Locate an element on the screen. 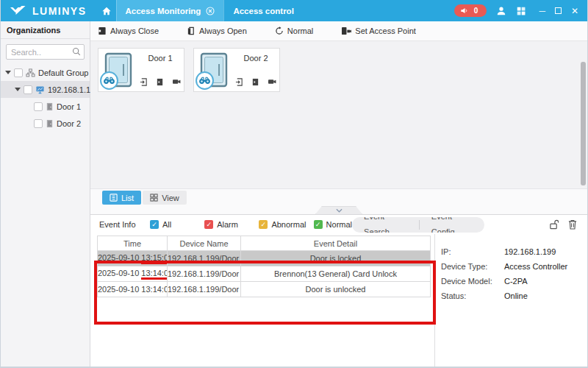 This screenshot has height=368, width=588. filter-label: Normal is located at coordinates (340, 224).